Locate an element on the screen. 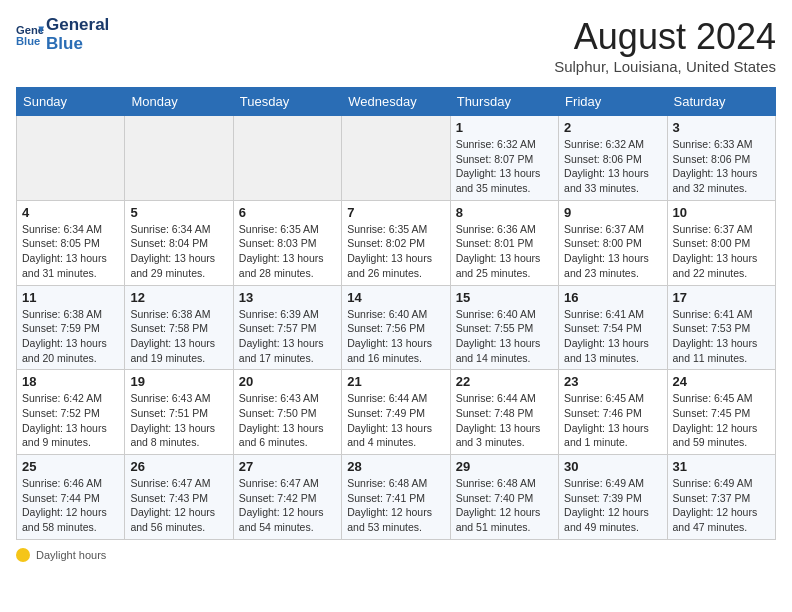 The height and width of the screenshot is (612, 792). table-row: 31Sunrise: 6:49 AMSunset: 7:37 PMDayligh… is located at coordinates (721, 498).